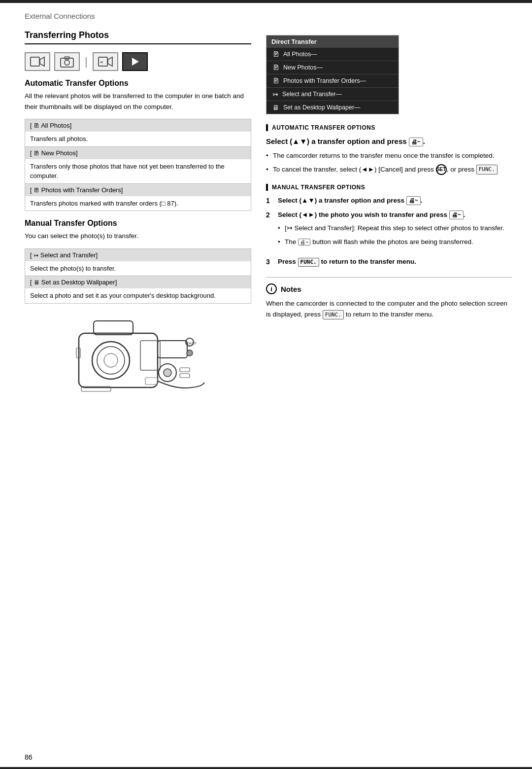 This screenshot has width=532, height=769. Describe the element at coordinates (318, 187) in the screenshot. I see `right-manual-label-text: Manual Transfer Options` at that location.